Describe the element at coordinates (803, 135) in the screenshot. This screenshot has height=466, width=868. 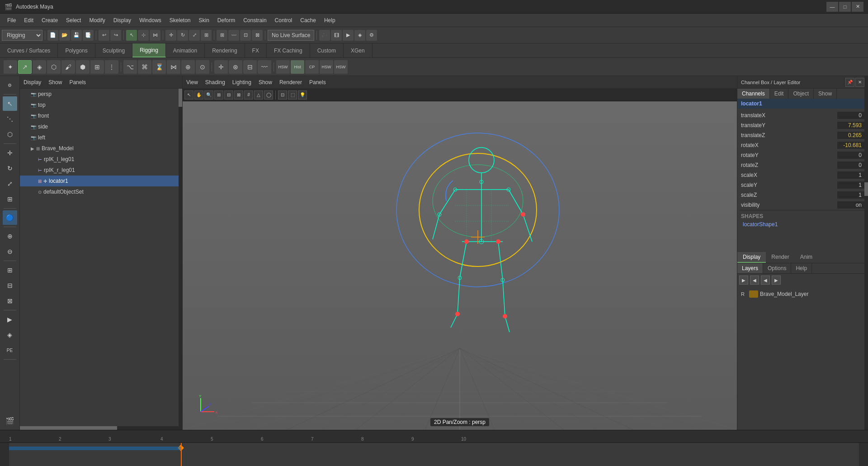
I see `channel-translateZ: translateZ 0.265` at that location.